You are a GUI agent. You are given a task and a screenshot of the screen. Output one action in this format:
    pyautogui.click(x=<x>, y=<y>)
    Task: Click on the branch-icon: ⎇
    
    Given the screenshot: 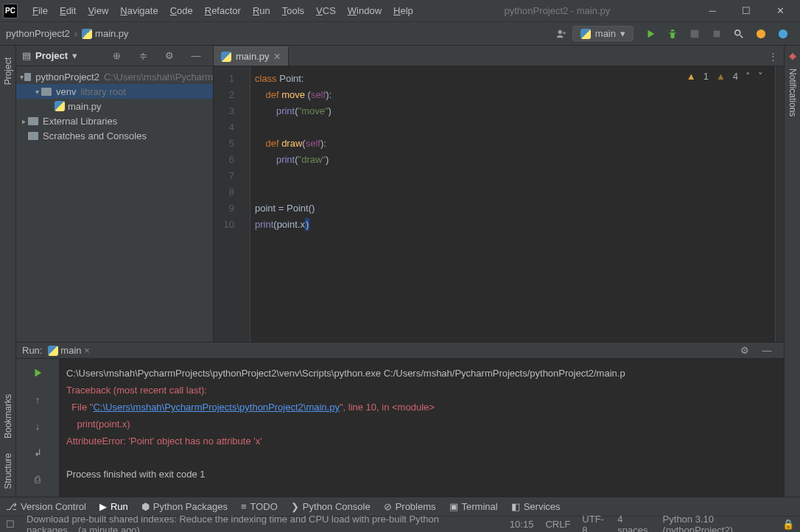 What is the action you would take?
    pyautogui.click(x=12, y=507)
    